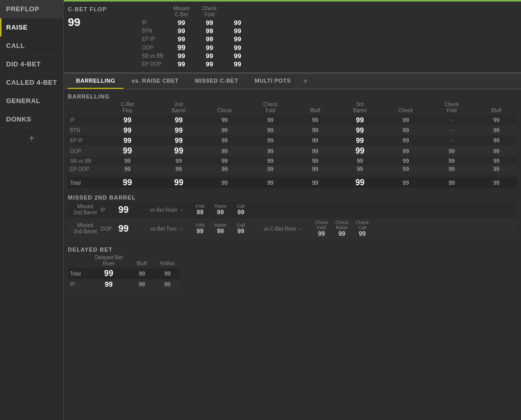  I want to click on cbet-ip-v1: 99, so click(182, 22).